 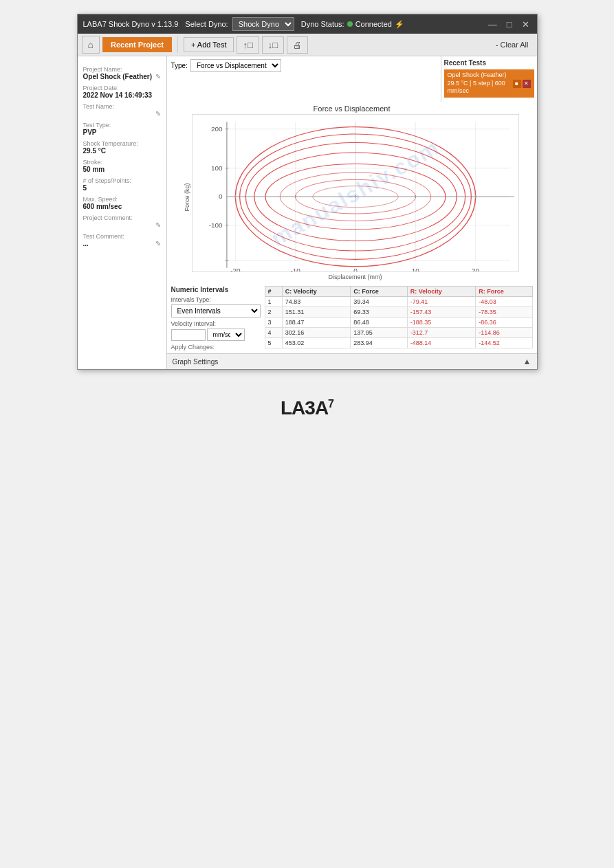 I want to click on shock-temp-value: 29.5 °C, so click(x=122, y=151).